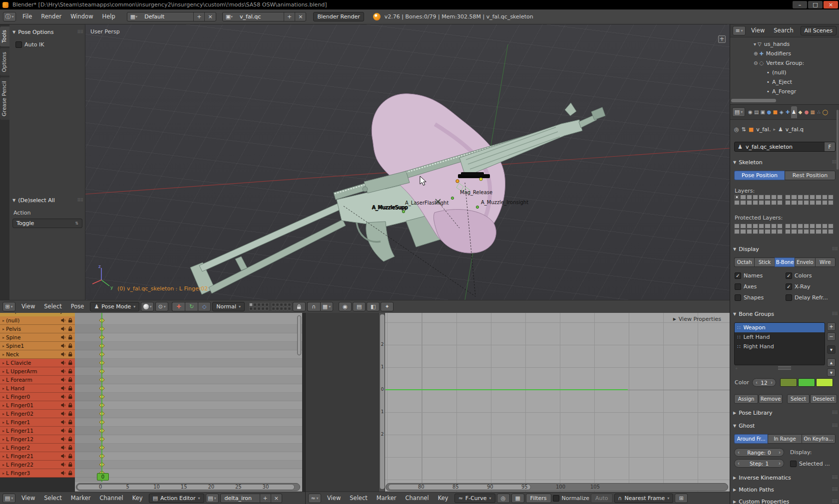  I want to click on move-down-button: ▾, so click(831, 372).